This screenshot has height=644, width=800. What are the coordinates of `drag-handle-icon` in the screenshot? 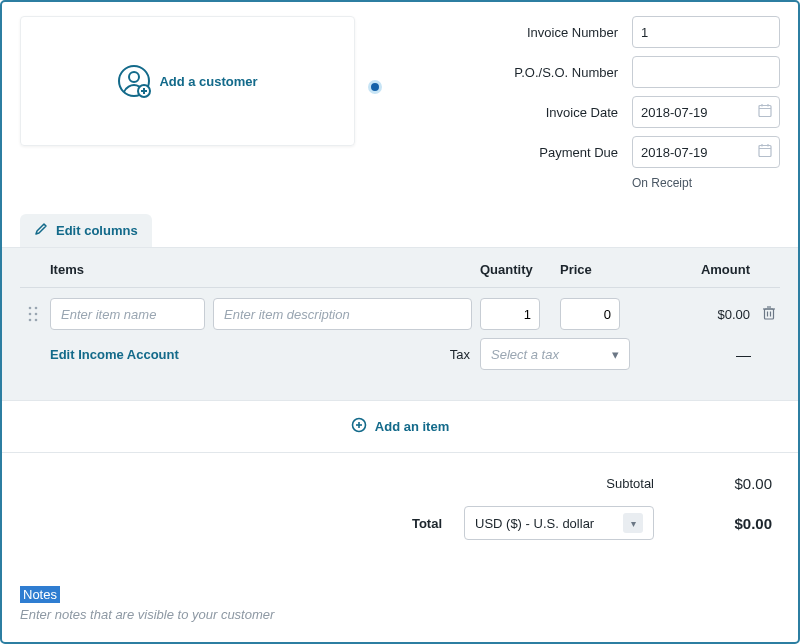 It's located at (33, 314).